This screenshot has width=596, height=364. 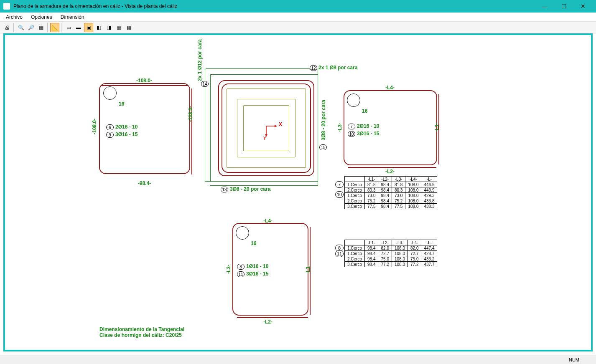 I want to click on tool-grid: ▦, so click(x=41, y=28).